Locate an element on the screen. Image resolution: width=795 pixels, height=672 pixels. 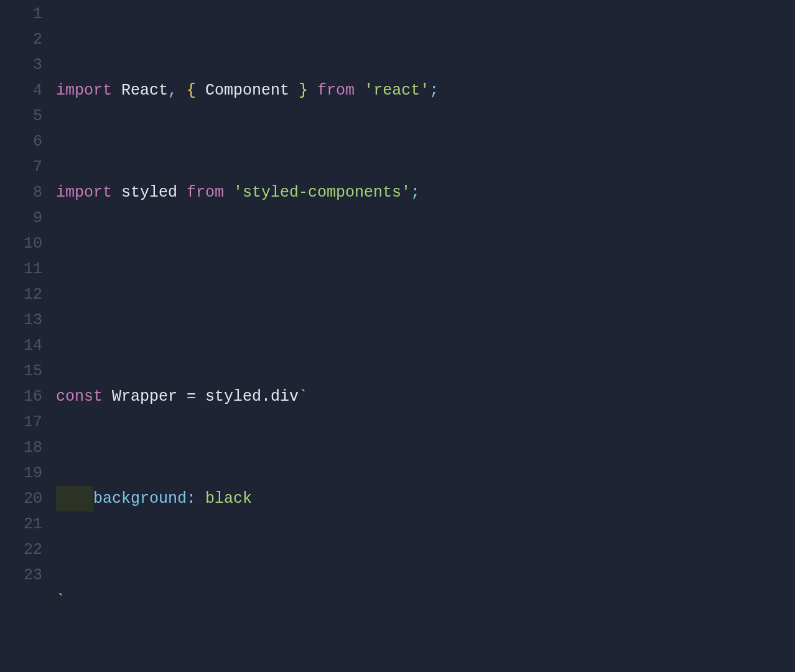
brace-close: } is located at coordinates (304, 91).